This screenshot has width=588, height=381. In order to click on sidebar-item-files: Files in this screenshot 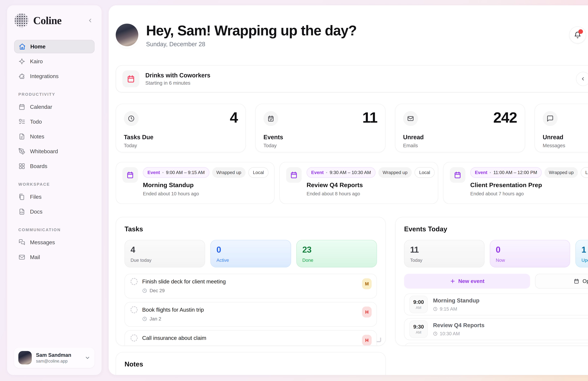, I will do `click(54, 197)`.